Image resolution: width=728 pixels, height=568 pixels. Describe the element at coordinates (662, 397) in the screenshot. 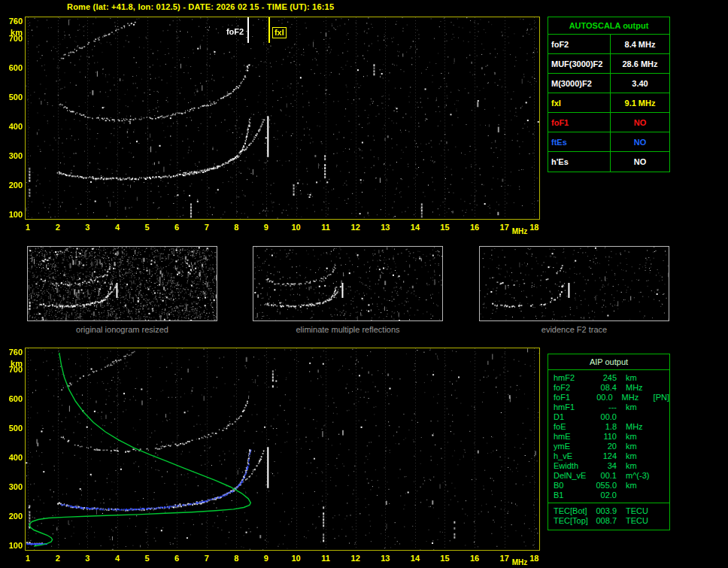

I see `aip-param-flag: [PN]` at that location.